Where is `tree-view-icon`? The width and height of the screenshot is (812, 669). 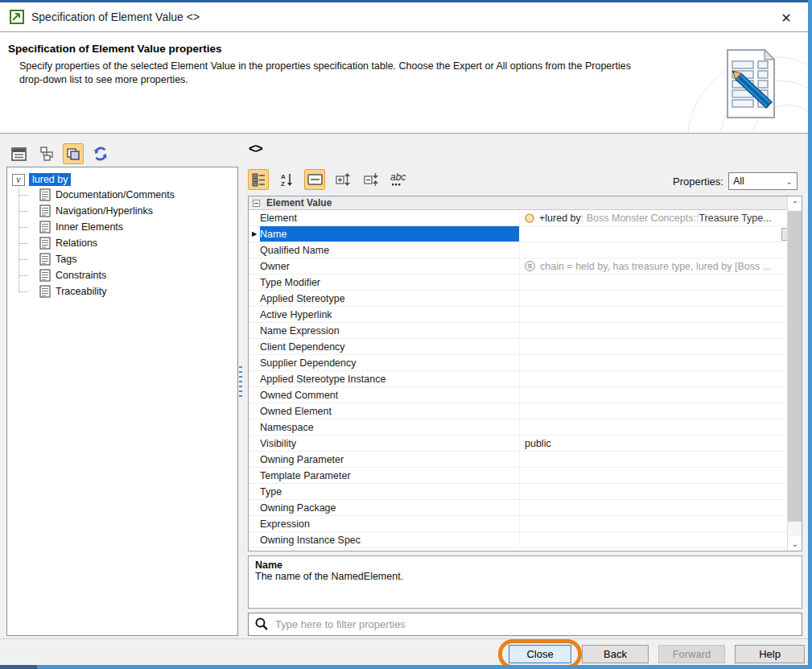 tree-view-icon is located at coordinates (46, 154).